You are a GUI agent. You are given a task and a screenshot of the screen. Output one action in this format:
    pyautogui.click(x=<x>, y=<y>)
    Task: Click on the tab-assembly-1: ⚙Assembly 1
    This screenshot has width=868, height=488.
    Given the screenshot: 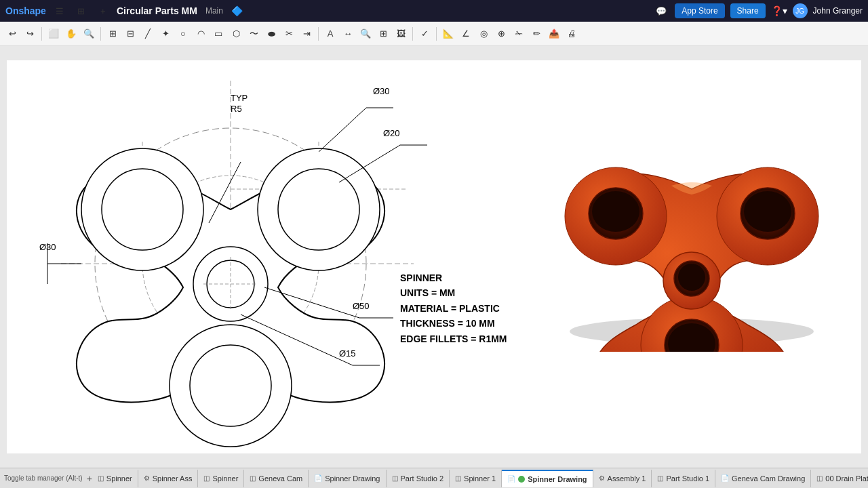 What is the action you would take?
    pyautogui.click(x=623, y=479)
    